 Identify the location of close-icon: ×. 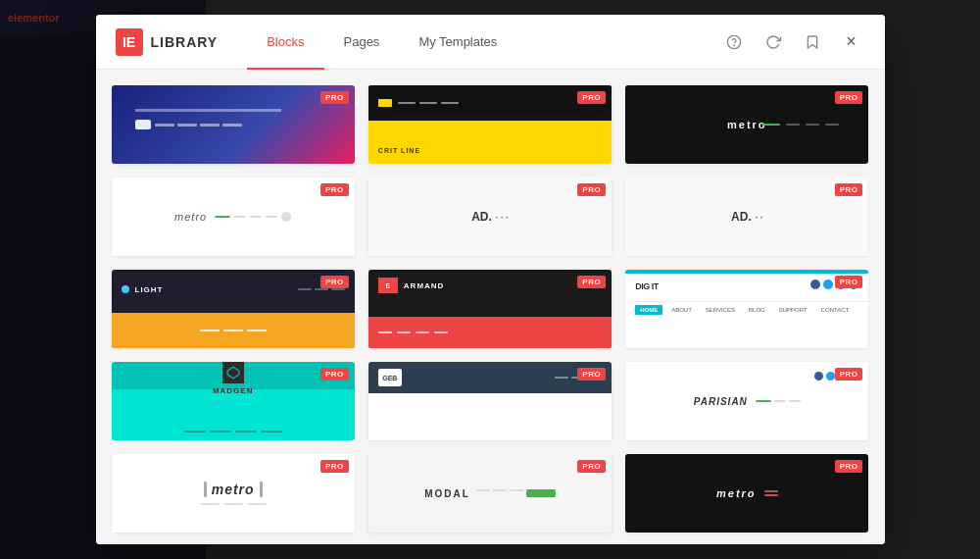
(851, 41).